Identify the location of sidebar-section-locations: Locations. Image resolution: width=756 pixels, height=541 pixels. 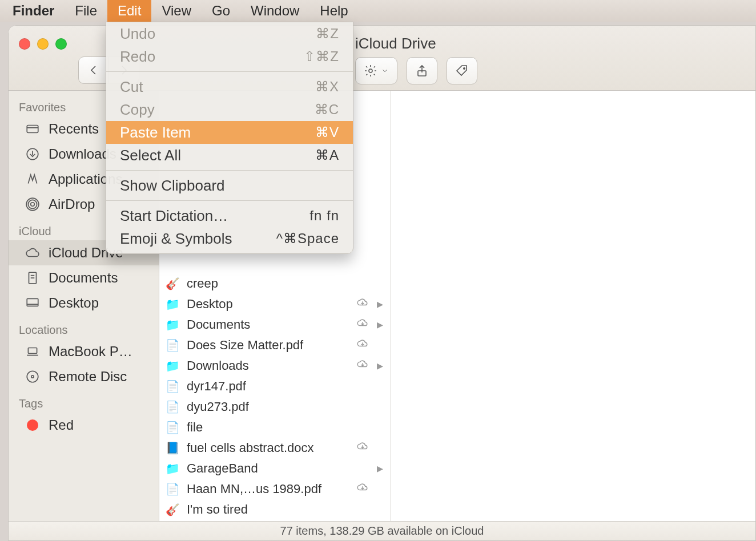
(83, 328).